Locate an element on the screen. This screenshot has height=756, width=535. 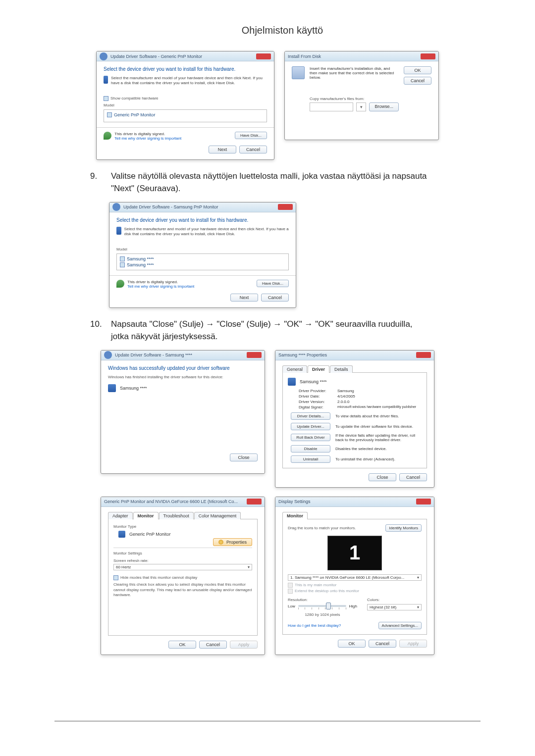
resolution-val: 1280 by 1024 pixels is located at coordinates (322, 615).